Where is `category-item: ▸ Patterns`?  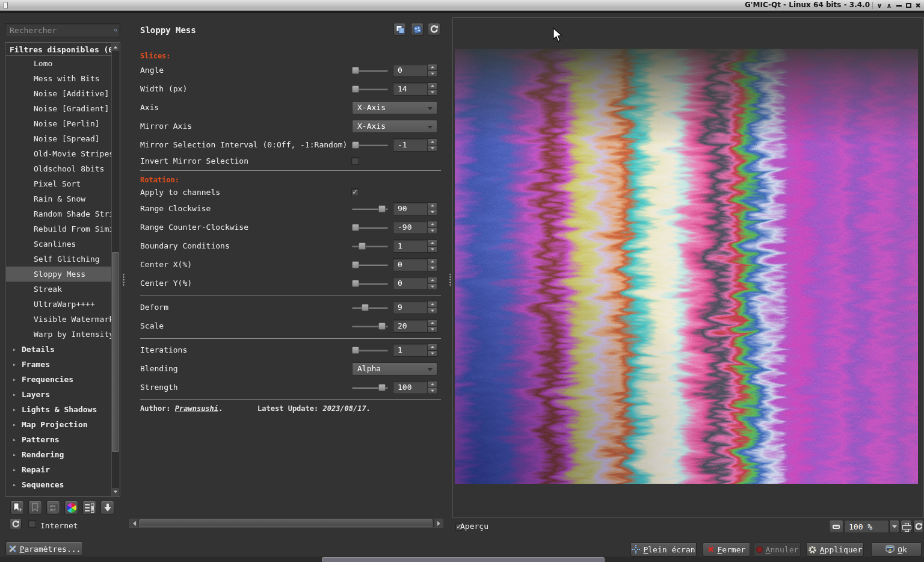
category-item: ▸ Patterns is located at coordinates (59, 439).